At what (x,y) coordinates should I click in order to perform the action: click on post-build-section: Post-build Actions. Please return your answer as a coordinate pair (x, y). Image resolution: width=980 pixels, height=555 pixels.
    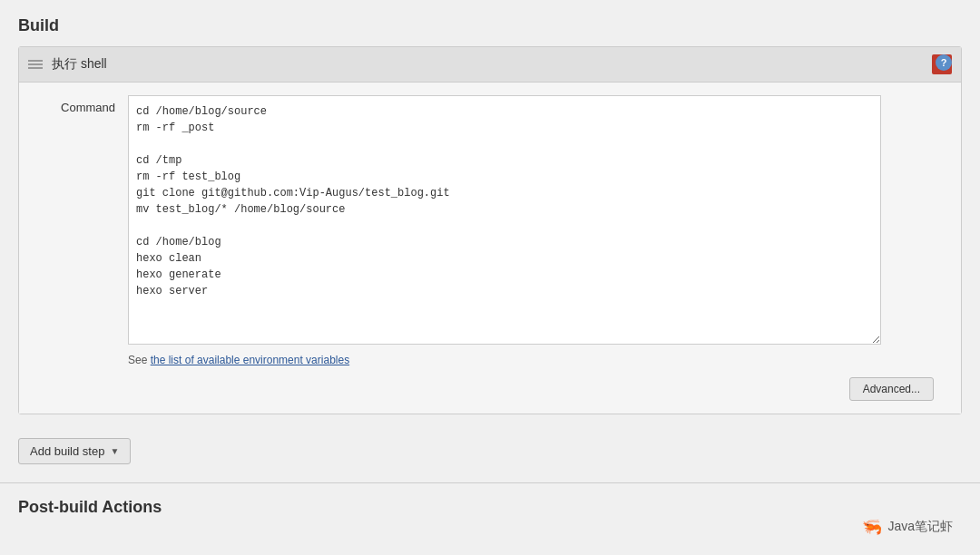
    Looking at the image, I should click on (490, 500).